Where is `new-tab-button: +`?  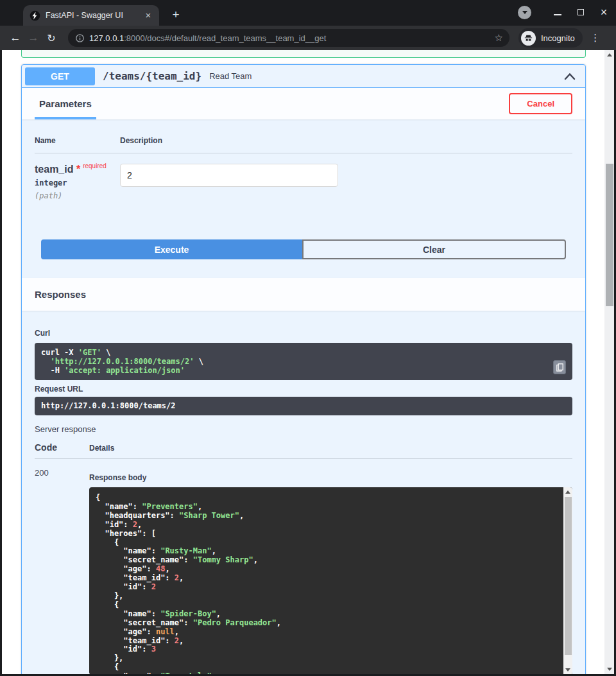
new-tab-button: + is located at coordinates (176, 15).